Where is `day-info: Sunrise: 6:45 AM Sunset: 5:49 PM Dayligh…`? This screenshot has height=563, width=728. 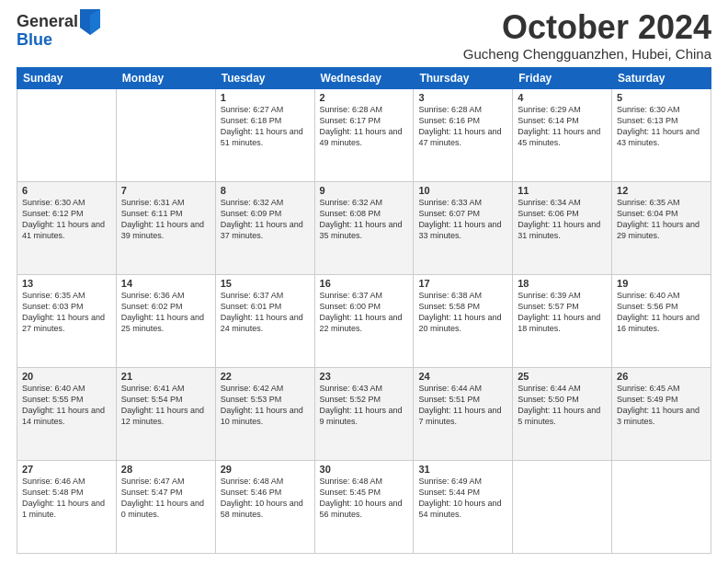 day-info: Sunrise: 6:45 AM Sunset: 5:49 PM Dayligh… is located at coordinates (662, 405).